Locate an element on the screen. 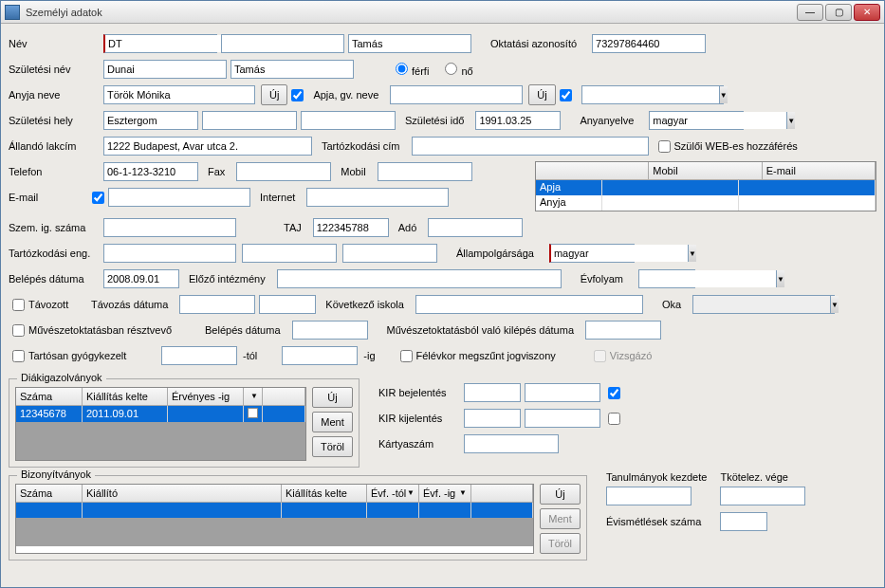 This screenshot has height=588, width=885. label-ado: Adó is located at coordinates (408, 228).